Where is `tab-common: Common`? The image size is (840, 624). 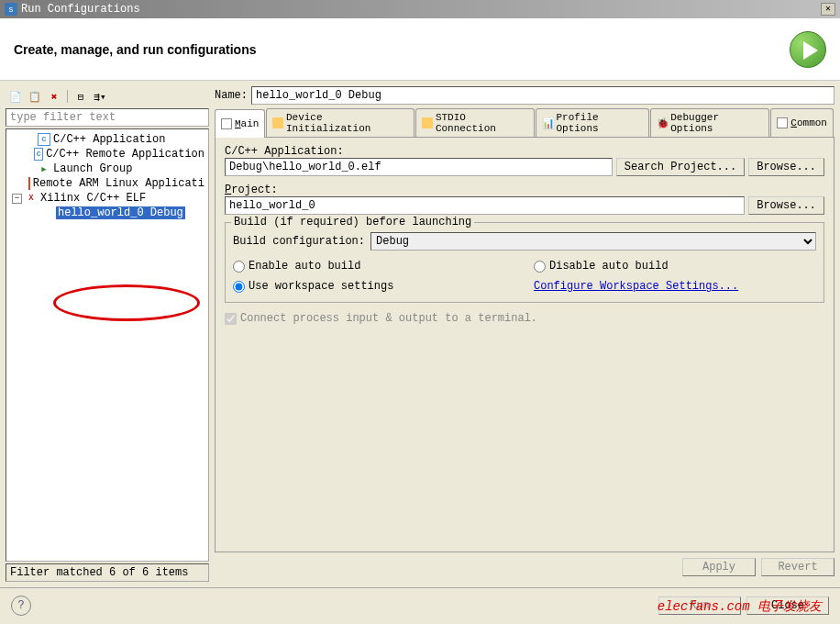
tab-common: Common is located at coordinates (801, 123).